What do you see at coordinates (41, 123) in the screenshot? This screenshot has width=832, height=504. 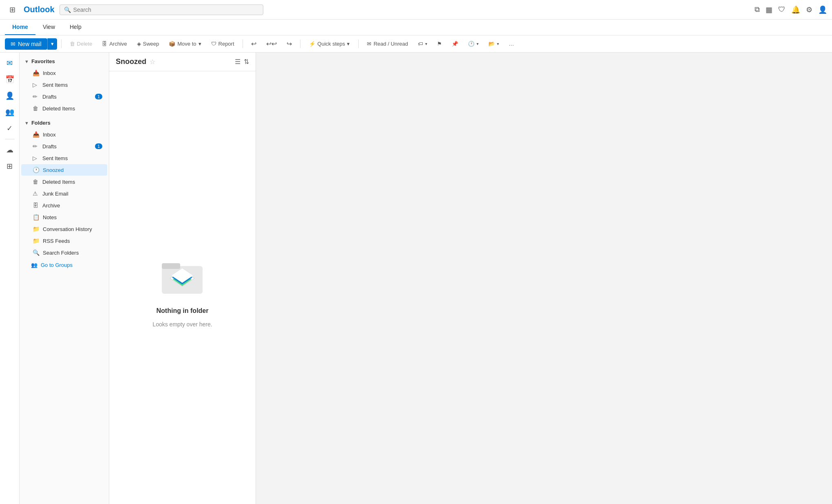 I see `folders-label: Folders` at bounding box center [41, 123].